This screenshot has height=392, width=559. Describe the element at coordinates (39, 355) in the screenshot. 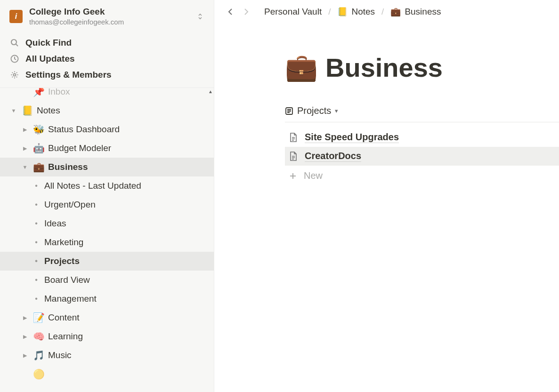

I see `music-icon: 🎵` at that location.